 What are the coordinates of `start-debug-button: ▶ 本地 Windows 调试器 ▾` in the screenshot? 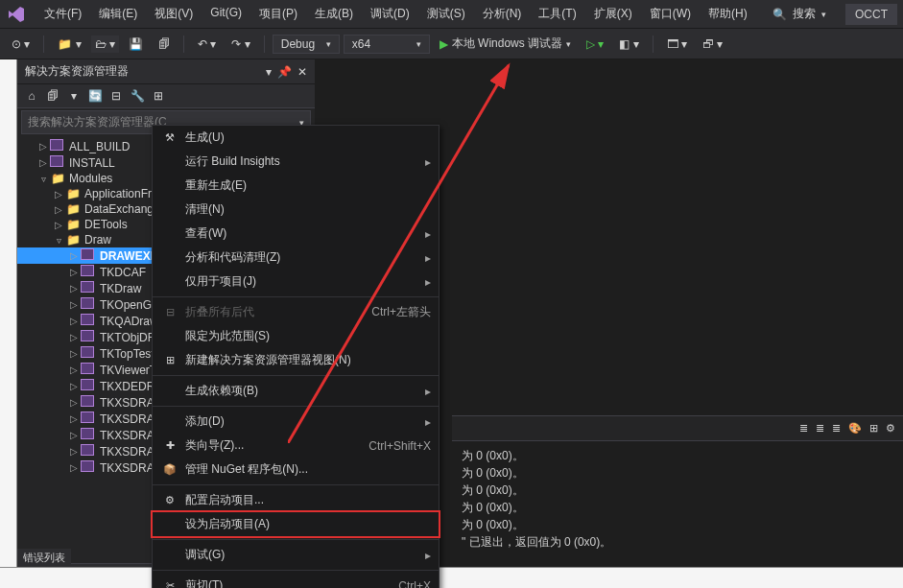 It's located at (505, 44).